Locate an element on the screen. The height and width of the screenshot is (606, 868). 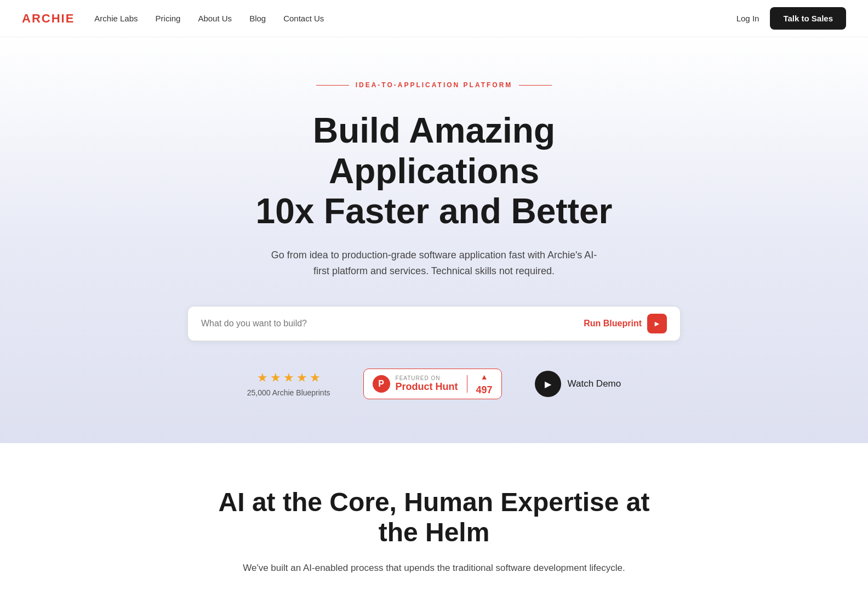
ph-upvote-icon: ▲ is located at coordinates (484, 377).